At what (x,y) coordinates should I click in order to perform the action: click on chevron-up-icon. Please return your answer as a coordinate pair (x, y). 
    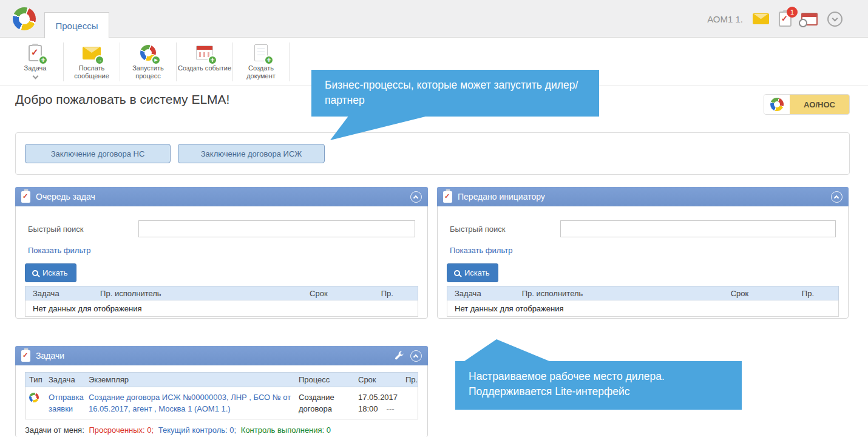
    Looking at the image, I should click on (416, 197).